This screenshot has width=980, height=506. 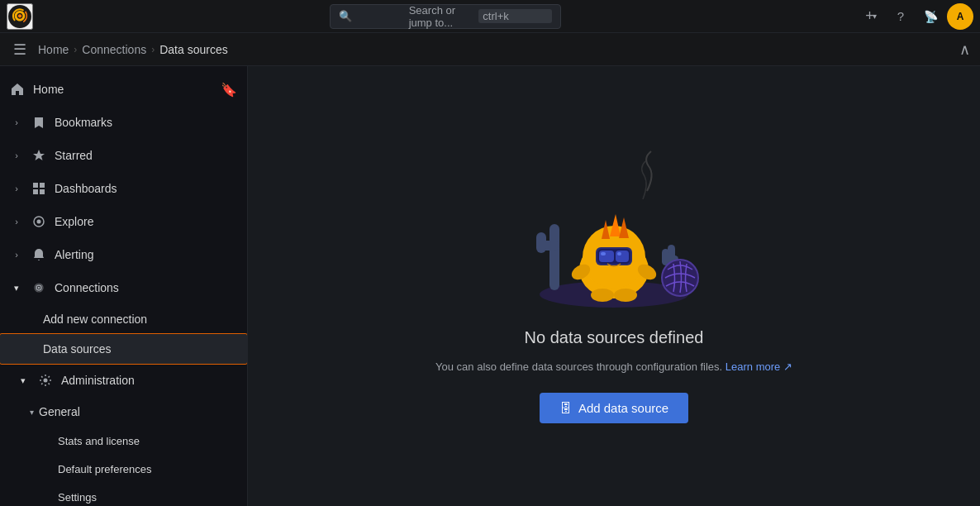 I want to click on add-data-source-label: Add data source, so click(x=623, y=408).